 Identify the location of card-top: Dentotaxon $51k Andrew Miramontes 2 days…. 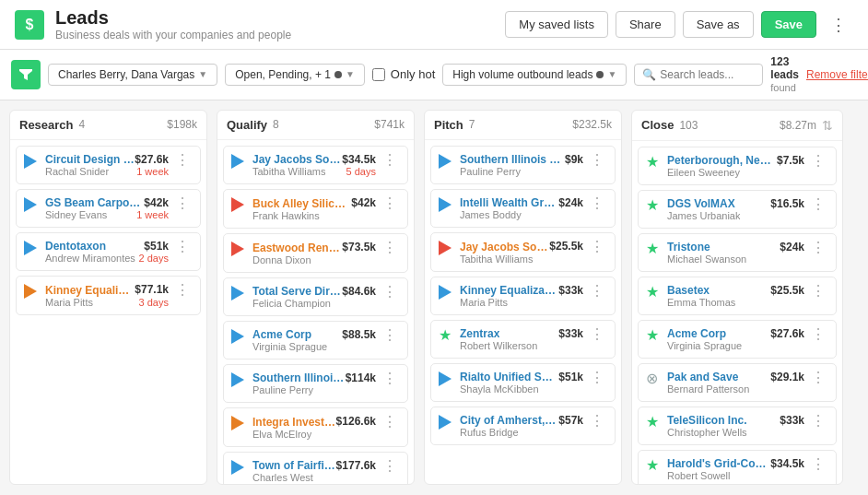
(109, 252).